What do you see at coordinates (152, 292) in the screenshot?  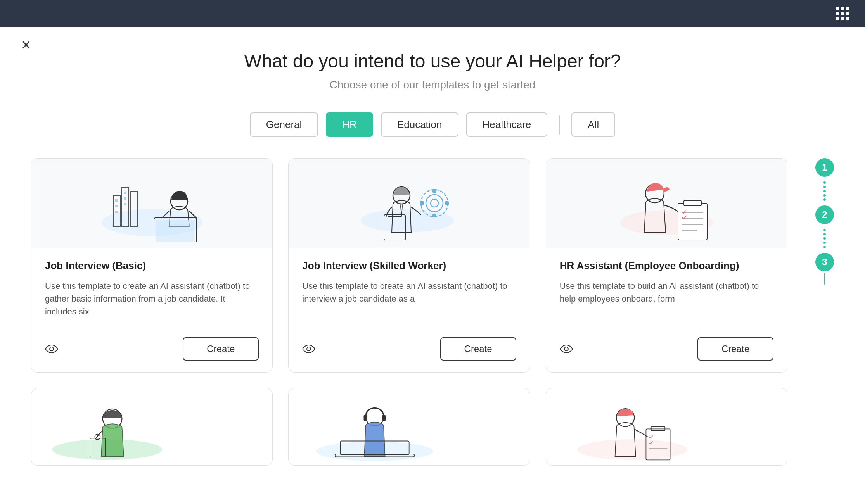 I see `card-body-1: Job Interview (Basic) Use this template …` at bounding box center [152, 292].